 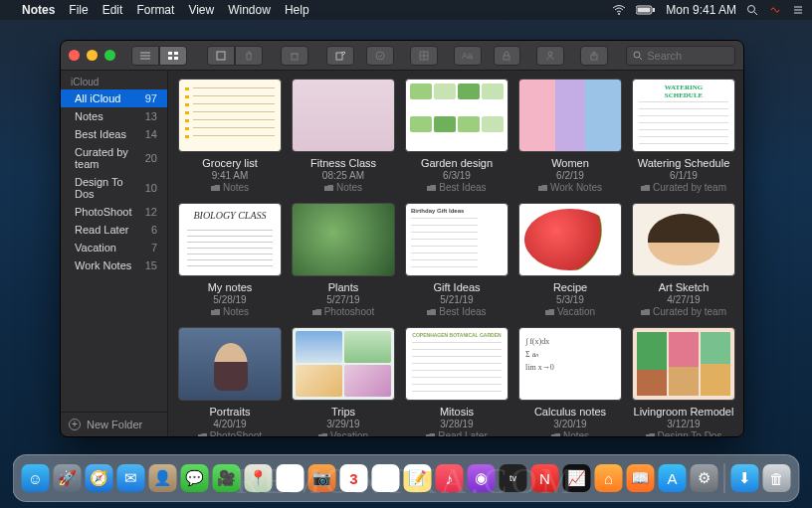 I want to click on note-card: Portraits4/20/19PhotoShoot, so click(x=230, y=382).